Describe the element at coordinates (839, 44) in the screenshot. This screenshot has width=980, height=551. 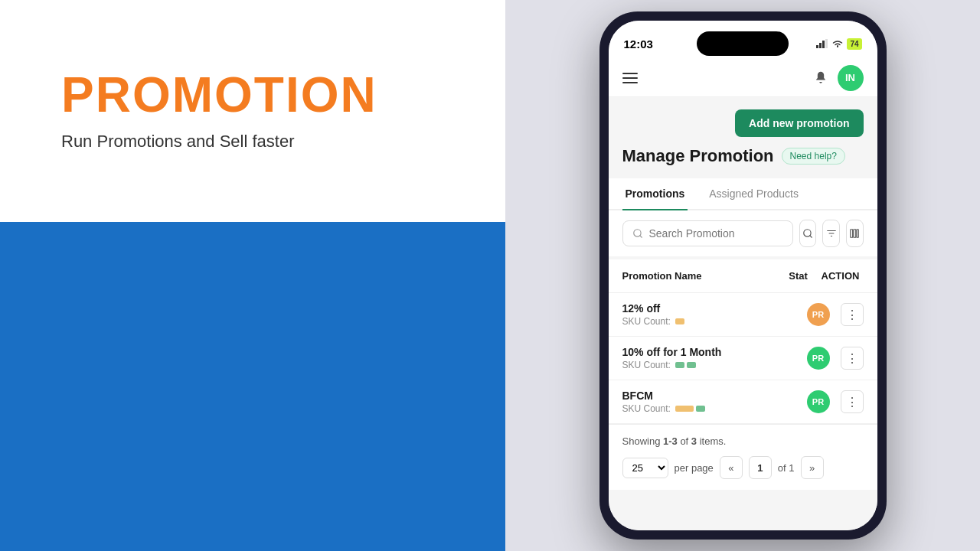
I see `status-icons: 74` at that location.